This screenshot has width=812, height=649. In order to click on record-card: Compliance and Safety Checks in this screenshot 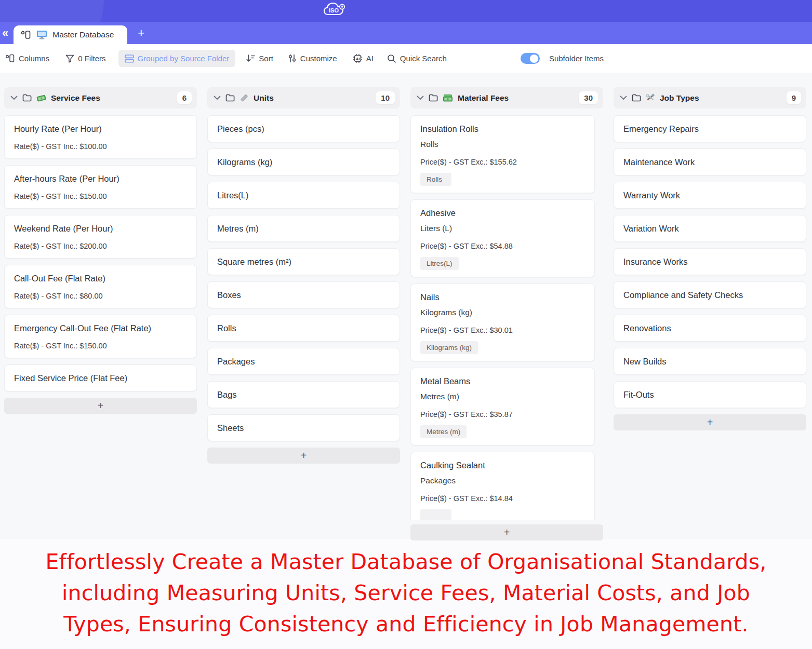, I will do `click(710, 295)`.